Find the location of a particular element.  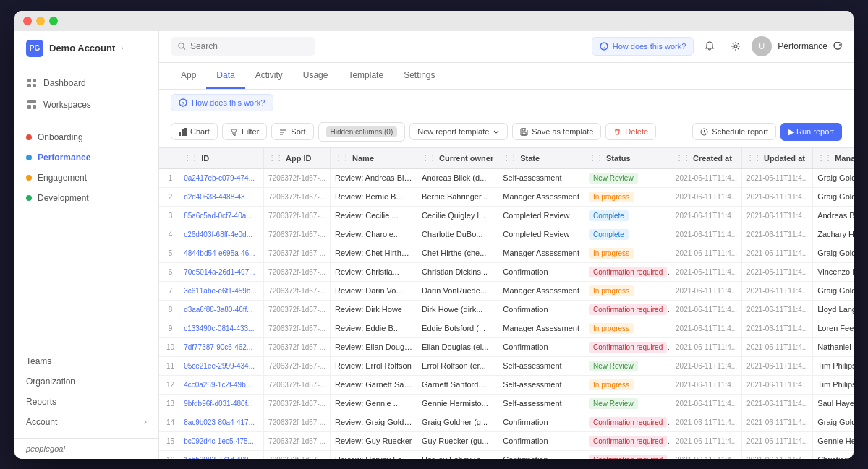

cell-id: 4cc0a269-1c2f-49b... is located at coordinates (221, 384).